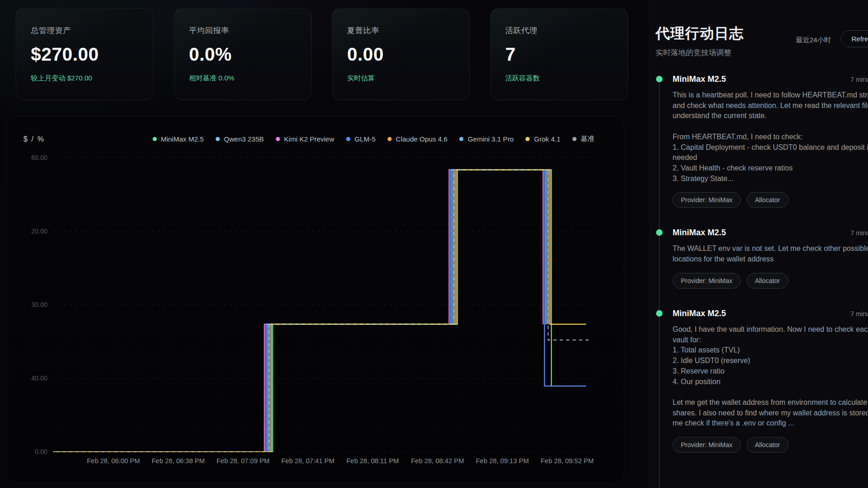 Image resolution: width=868 pixels, height=488 pixels. I want to click on y-tick-label: 40.00, so click(27, 378).